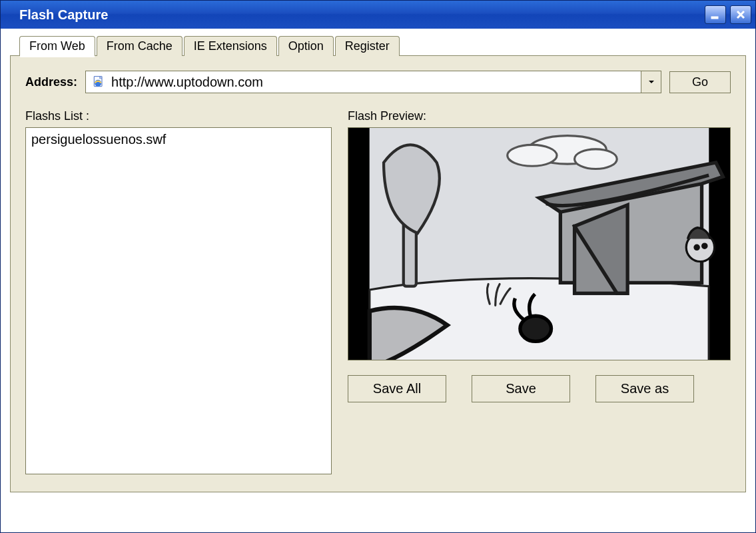 The height and width of the screenshot is (533, 756). Describe the element at coordinates (99, 82) in the screenshot. I see `ie-page-icon` at that location.